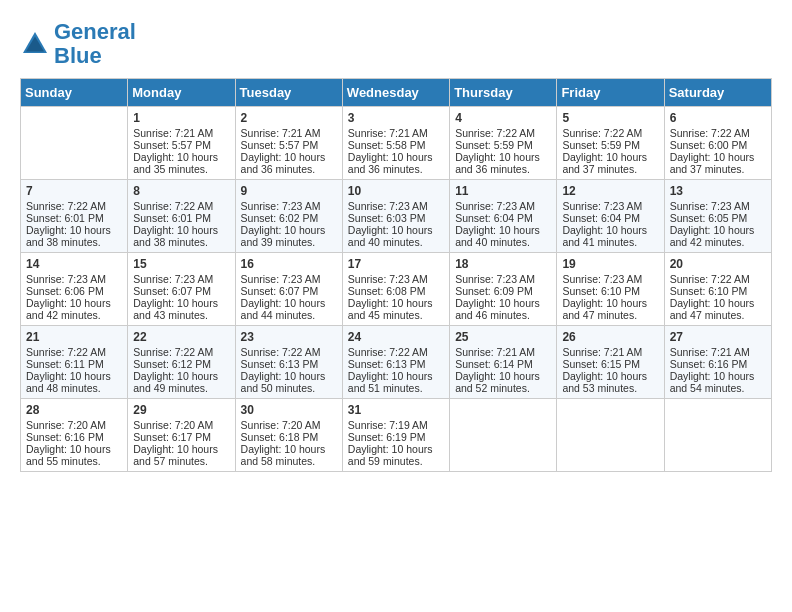 The width and height of the screenshot is (792, 612). What do you see at coordinates (387, 145) in the screenshot?
I see `sunset-text: Sunset: 5:58 PM` at bounding box center [387, 145].